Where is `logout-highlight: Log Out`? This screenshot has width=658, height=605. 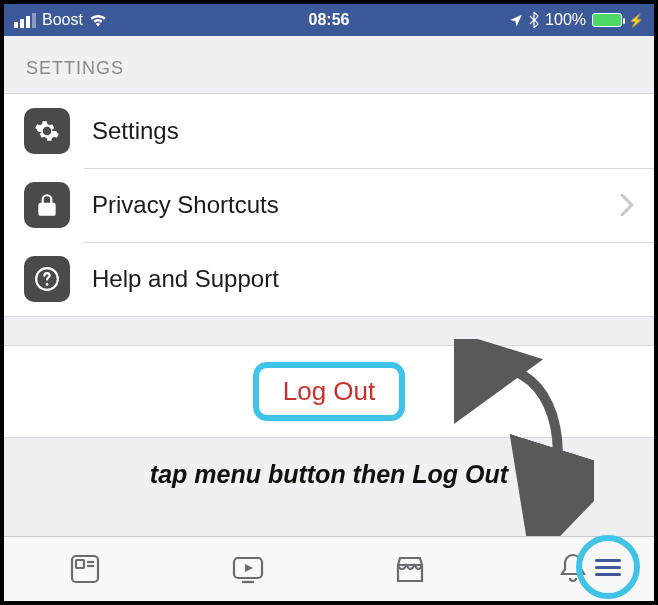 logout-highlight: Log Out is located at coordinates (330, 392).